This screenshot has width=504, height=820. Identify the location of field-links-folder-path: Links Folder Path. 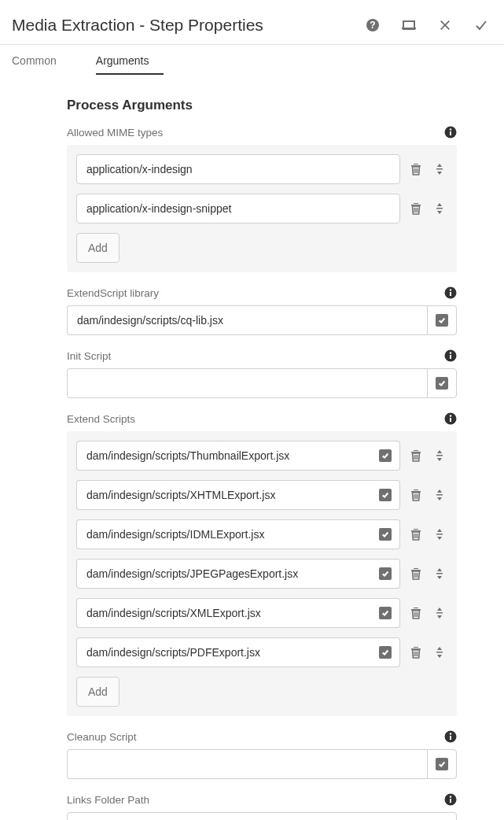
(262, 807).